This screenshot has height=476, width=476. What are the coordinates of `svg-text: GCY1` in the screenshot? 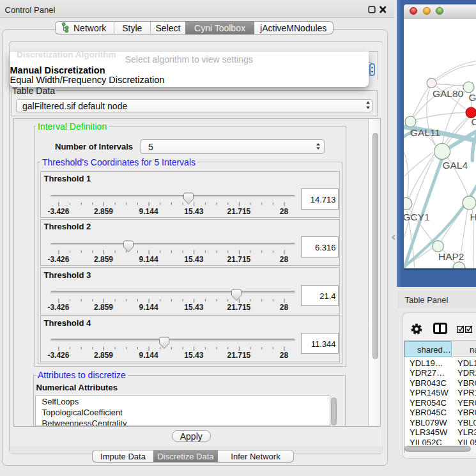 It's located at (417, 216).